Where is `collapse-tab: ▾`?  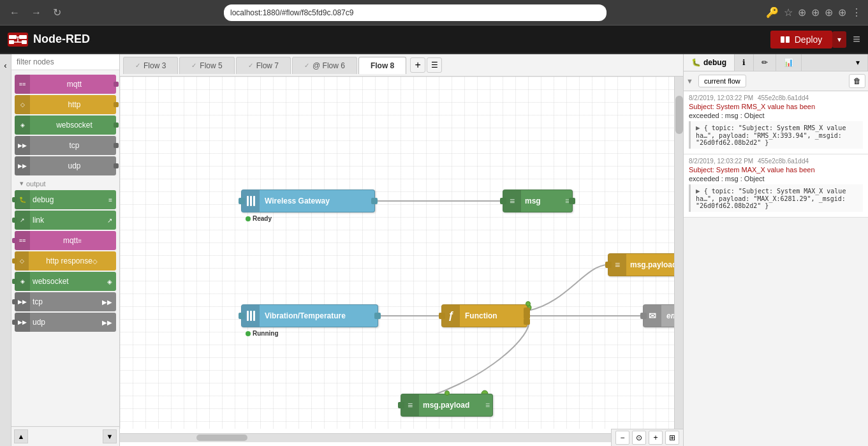 collapse-tab: ▾ is located at coordinates (858, 63).